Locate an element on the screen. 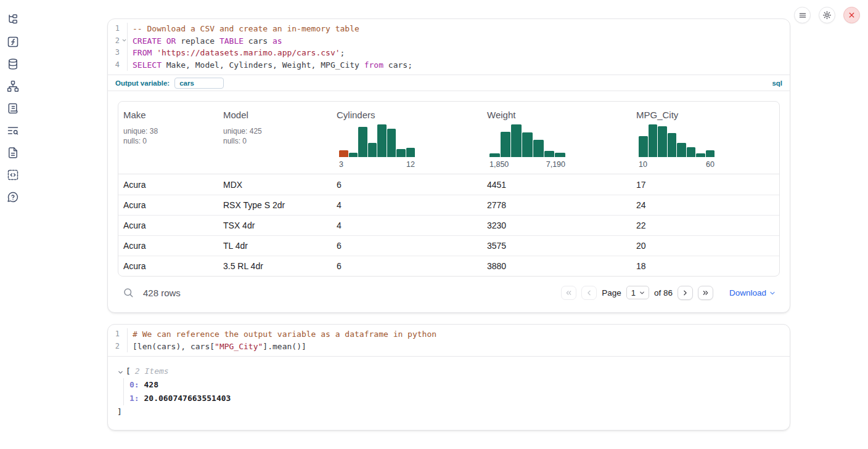  search-icon is located at coordinates (128, 293).